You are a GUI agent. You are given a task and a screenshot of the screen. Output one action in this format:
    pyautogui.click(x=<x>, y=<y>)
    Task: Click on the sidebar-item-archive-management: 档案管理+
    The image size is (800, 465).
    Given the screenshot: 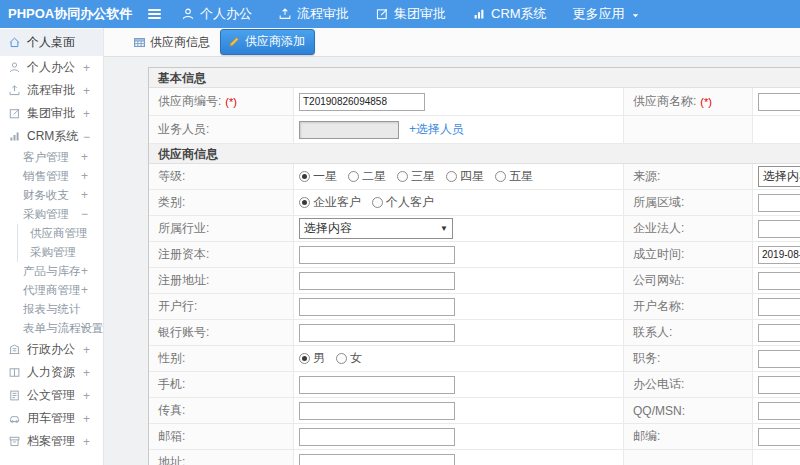 What is the action you would take?
    pyautogui.click(x=52, y=442)
    